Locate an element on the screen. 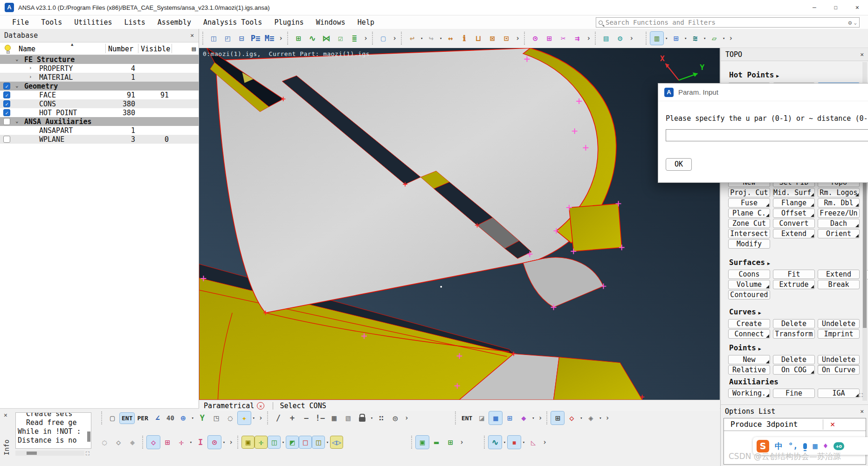 The image size is (868, 466). curve-with-points-dropdown-icon: ▾ is located at coordinates (504, 442).